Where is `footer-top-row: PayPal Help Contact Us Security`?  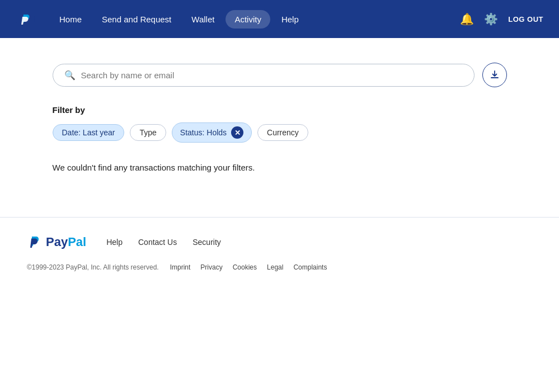 footer-top-row: PayPal Help Contact Us Security is located at coordinates (280, 242).